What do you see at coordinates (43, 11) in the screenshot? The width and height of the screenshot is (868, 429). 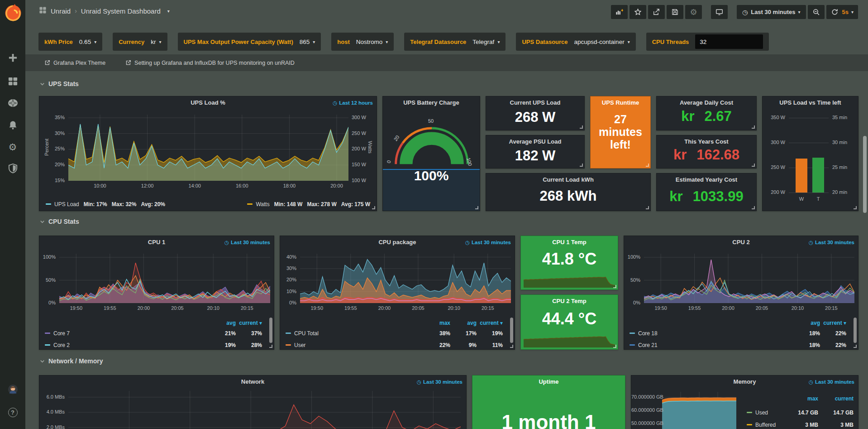 I see `apps-grid-icon` at bounding box center [43, 11].